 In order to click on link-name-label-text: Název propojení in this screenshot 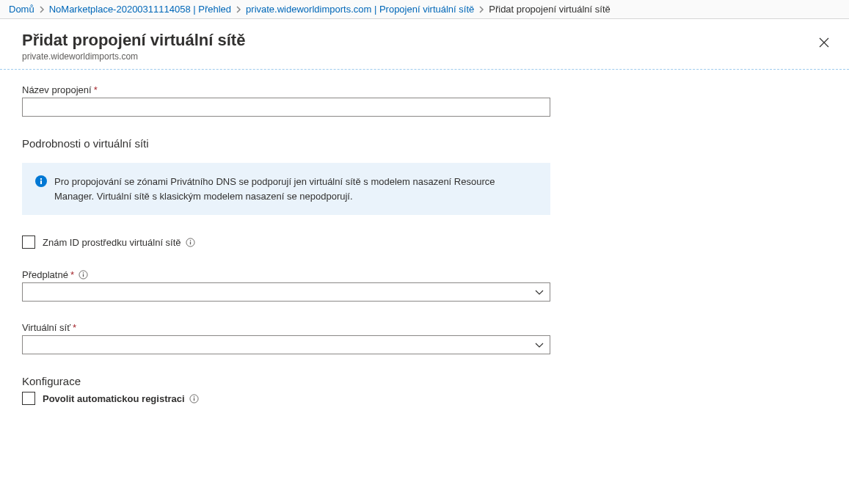, I will do `click(57, 90)`.